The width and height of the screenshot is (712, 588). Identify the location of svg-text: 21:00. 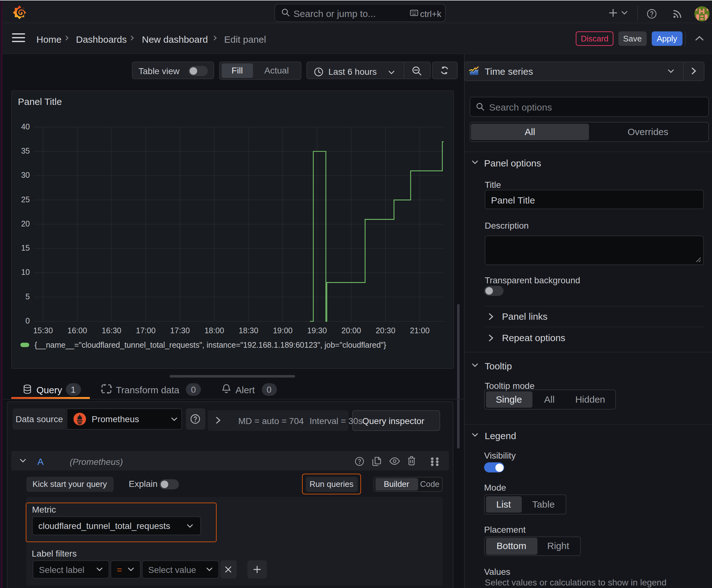
(419, 330).